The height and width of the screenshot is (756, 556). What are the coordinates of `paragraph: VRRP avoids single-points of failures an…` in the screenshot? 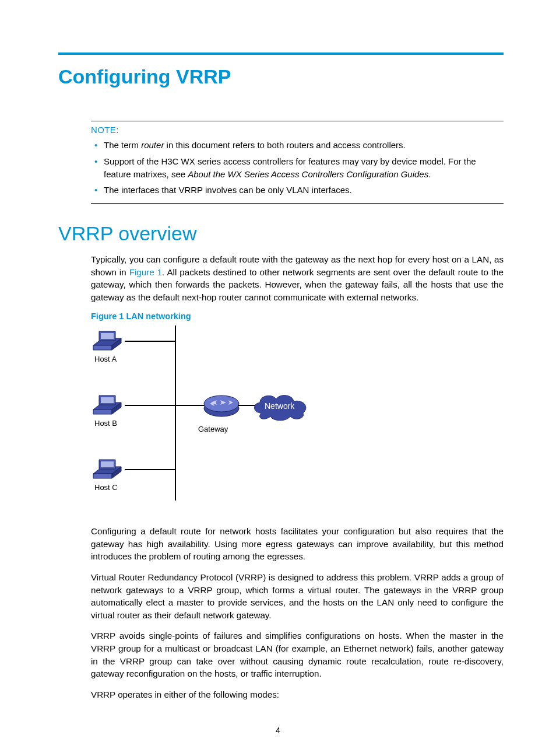 It's located at (297, 654).